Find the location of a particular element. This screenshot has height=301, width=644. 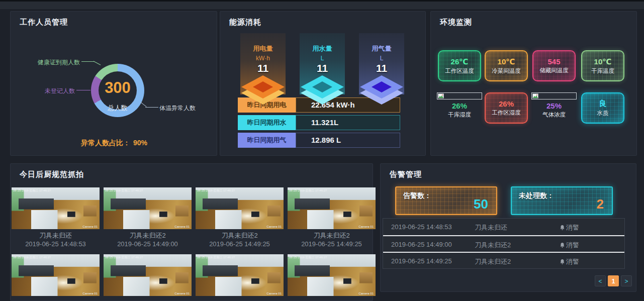

row-label: 昨日同期用气 is located at coordinates (266, 140).